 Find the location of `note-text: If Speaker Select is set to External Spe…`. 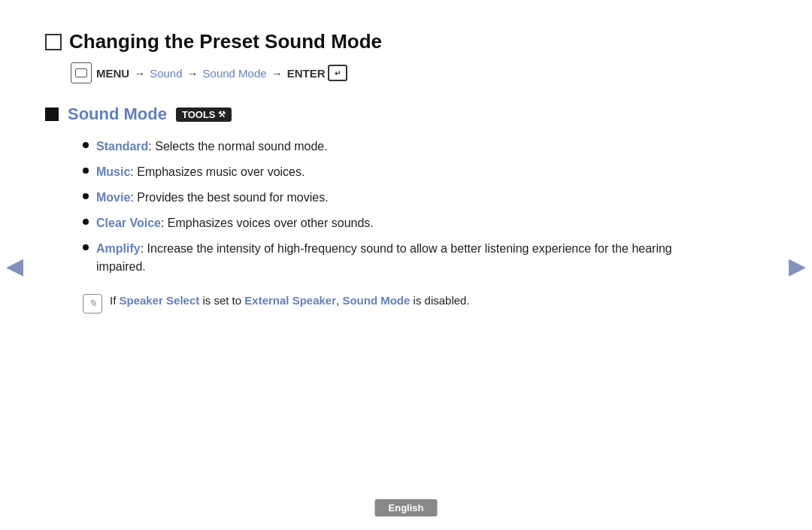

note-text: If Speaker Select is set to External Spe… is located at coordinates (290, 301).